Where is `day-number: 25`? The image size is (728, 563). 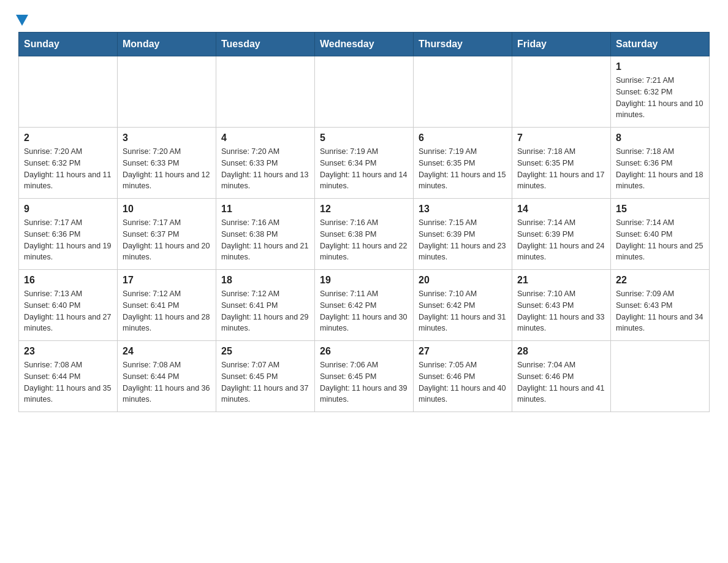
day-number: 25 is located at coordinates (265, 351).